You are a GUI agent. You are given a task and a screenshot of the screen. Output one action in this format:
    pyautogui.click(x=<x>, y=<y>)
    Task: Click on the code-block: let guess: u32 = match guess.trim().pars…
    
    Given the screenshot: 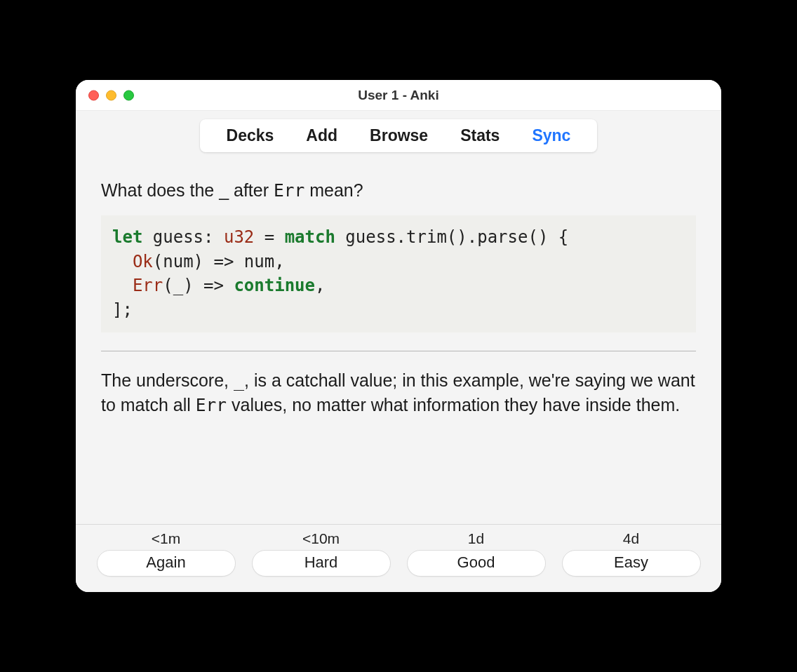 What is the action you would take?
    pyautogui.click(x=398, y=274)
    